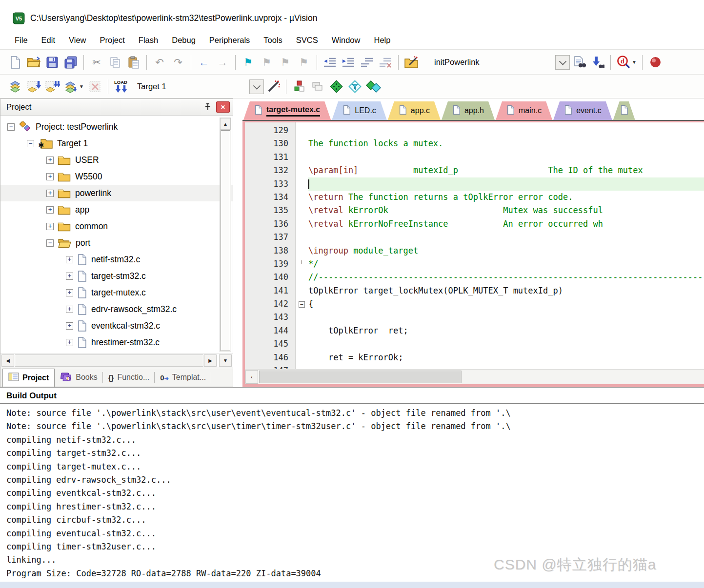  What do you see at coordinates (385, 62) in the screenshot?
I see `uncomment-icon` at bounding box center [385, 62].